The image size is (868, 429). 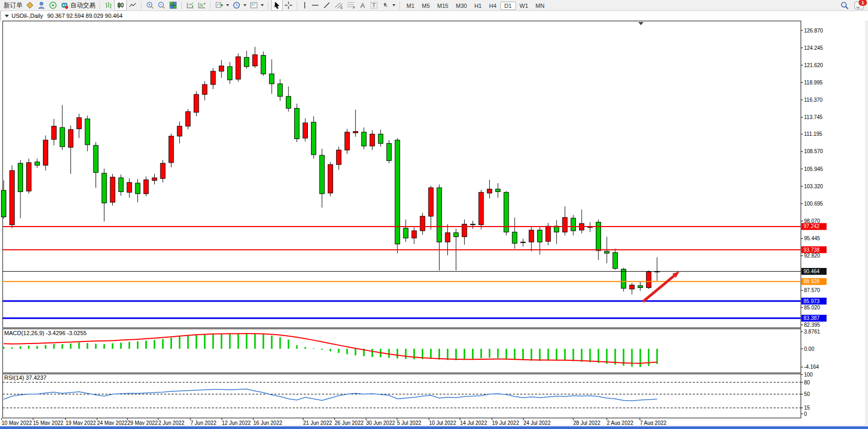 I want to click on zoom-in-icon, so click(x=150, y=5).